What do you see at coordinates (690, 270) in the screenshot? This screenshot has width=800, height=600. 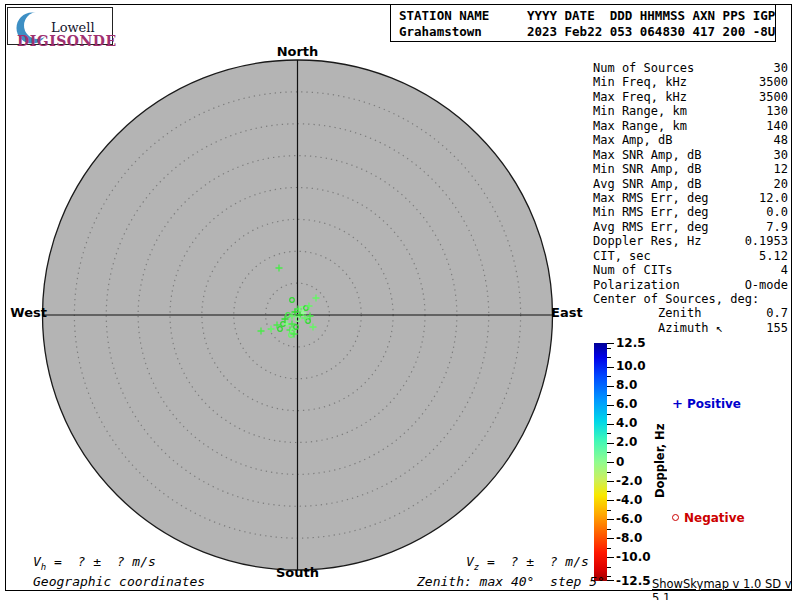 I see `param-row: Num of CITs4` at bounding box center [690, 270].